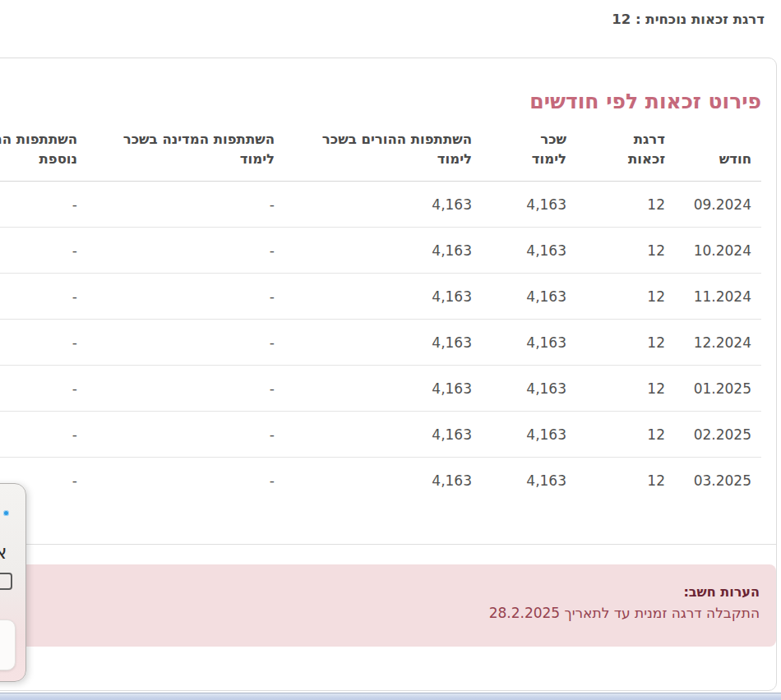 This screenshot has height=700, width=781. I want to click on table-row: 10.2024 12 4,163 4,163 - -, so click(381, 251).